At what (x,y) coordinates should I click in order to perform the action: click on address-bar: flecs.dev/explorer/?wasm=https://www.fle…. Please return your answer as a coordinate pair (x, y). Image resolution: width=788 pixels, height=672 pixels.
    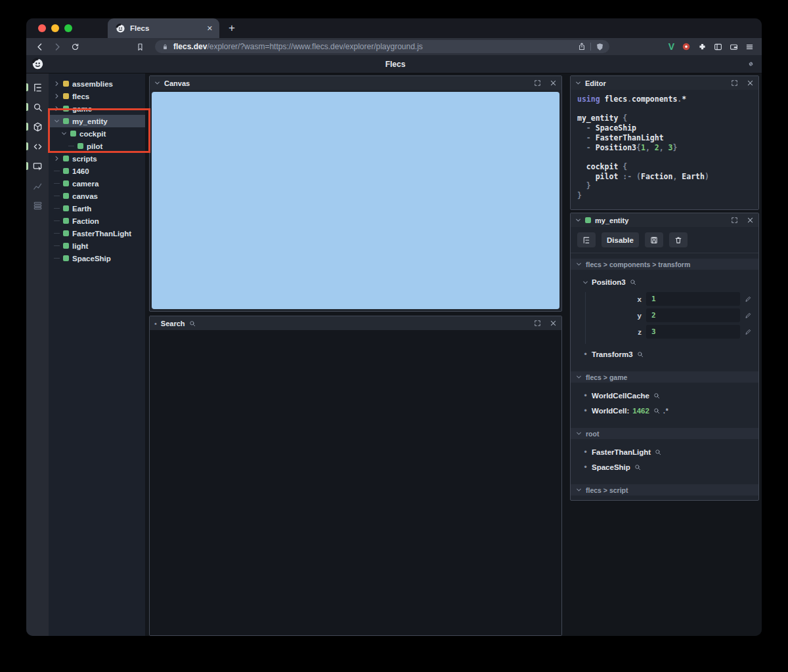
    Looking at the image, I should click on (382, 47).